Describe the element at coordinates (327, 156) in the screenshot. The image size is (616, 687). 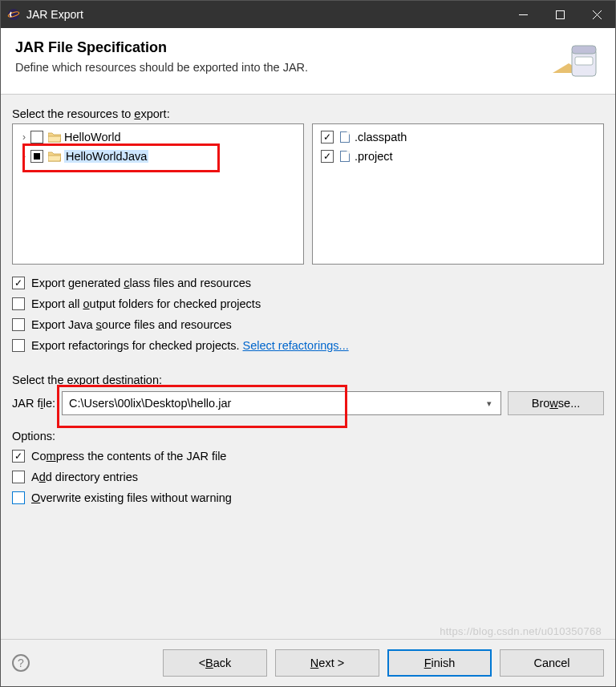
I see `checkbox-project` at that location.